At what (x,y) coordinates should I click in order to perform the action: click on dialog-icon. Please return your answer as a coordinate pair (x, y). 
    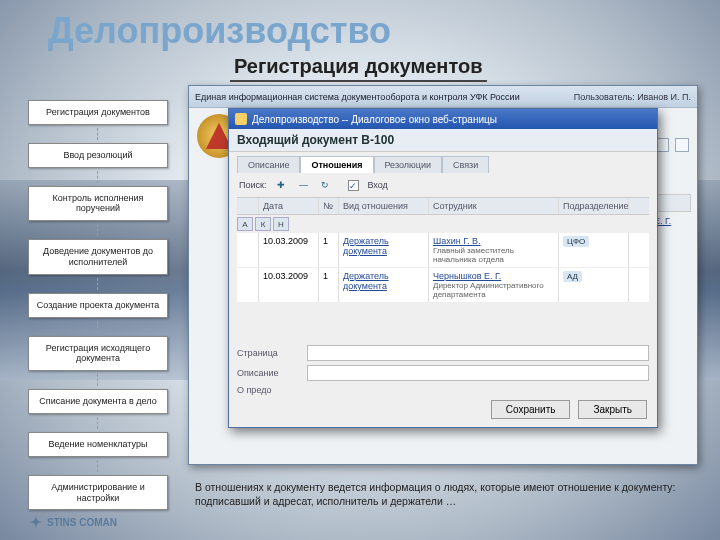
    Looking at the image, I should click on (241, 119).